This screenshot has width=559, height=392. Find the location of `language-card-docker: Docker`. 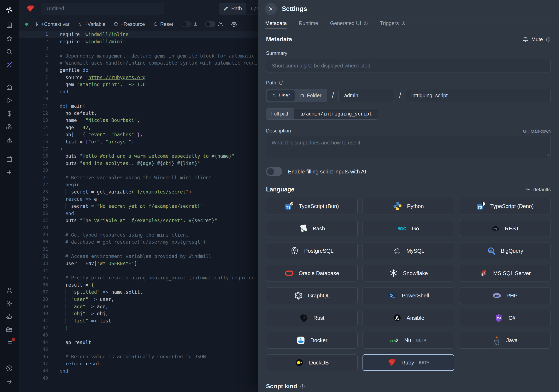

language-card-docker: Docker is located at coordinates (312, 340).